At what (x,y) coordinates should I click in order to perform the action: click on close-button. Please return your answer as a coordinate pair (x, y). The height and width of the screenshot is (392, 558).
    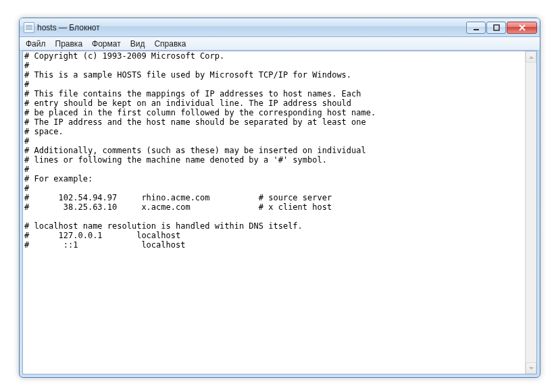
    Looking at the image, I should click on (522, 28).